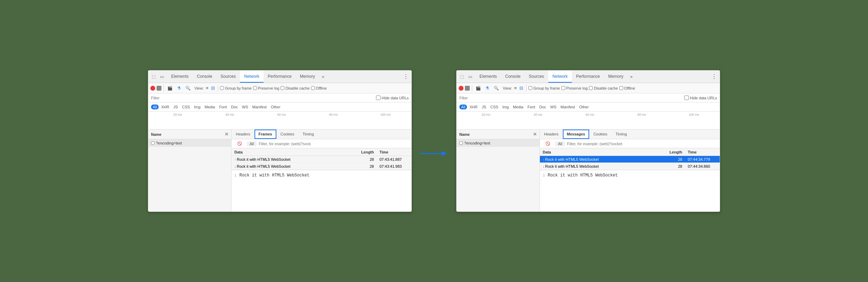  Describe the element at coordinates (252, 144) in the screenshot. I see `ws-all-btn-left: All` at that location.